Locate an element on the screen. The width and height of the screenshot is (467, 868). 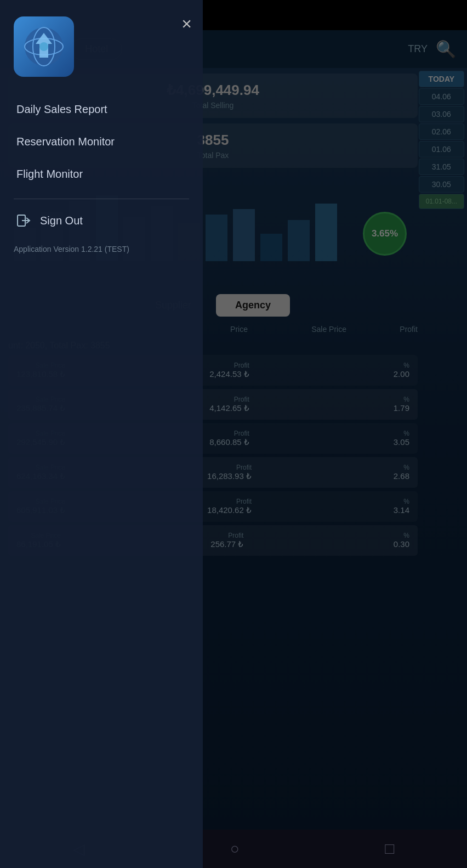
sign-out-icon is located at coordinates (24, 221).